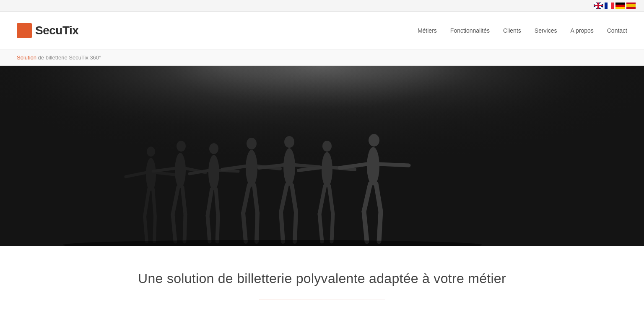  I want to click on flag-de, so click(620, 6).